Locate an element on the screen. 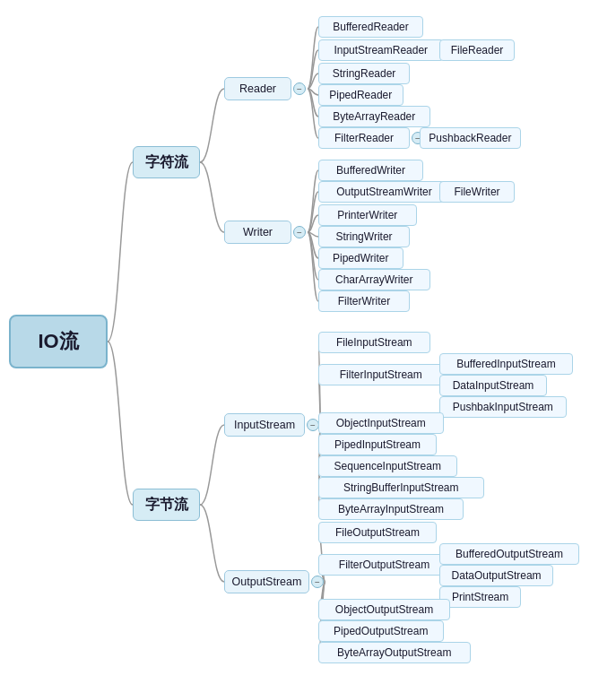  node-StringBufferInputStream: StringBufferInputStream is located at coordinates (402, 488).